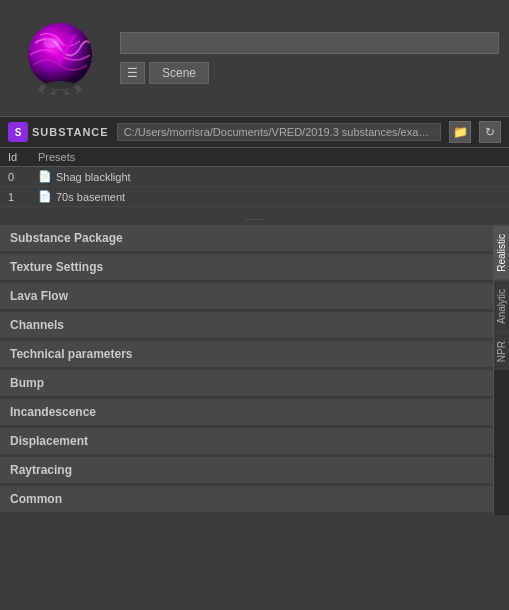 This screenshot has width=509, height=610. Describe the element at coordinates (18, 132) in the screenshot. I see `substance-logo-icon: S` at that location.